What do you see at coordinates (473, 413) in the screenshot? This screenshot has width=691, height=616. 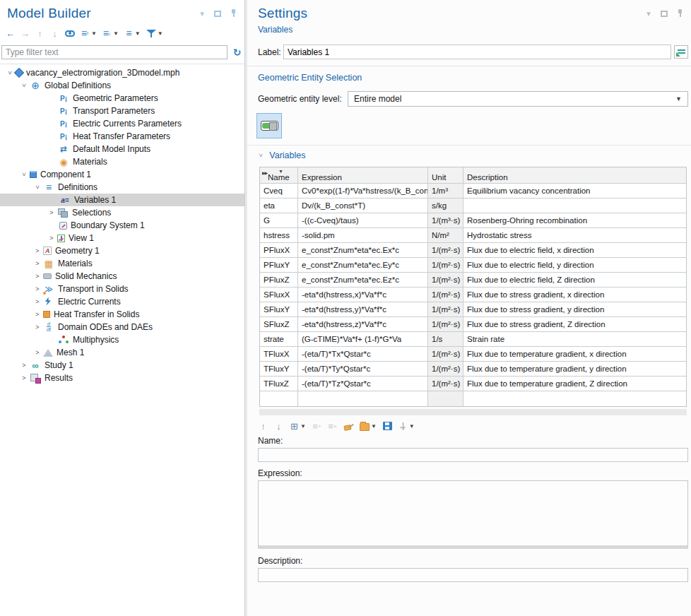 I see `table-scrollbar` at bounding box center [473, 413].